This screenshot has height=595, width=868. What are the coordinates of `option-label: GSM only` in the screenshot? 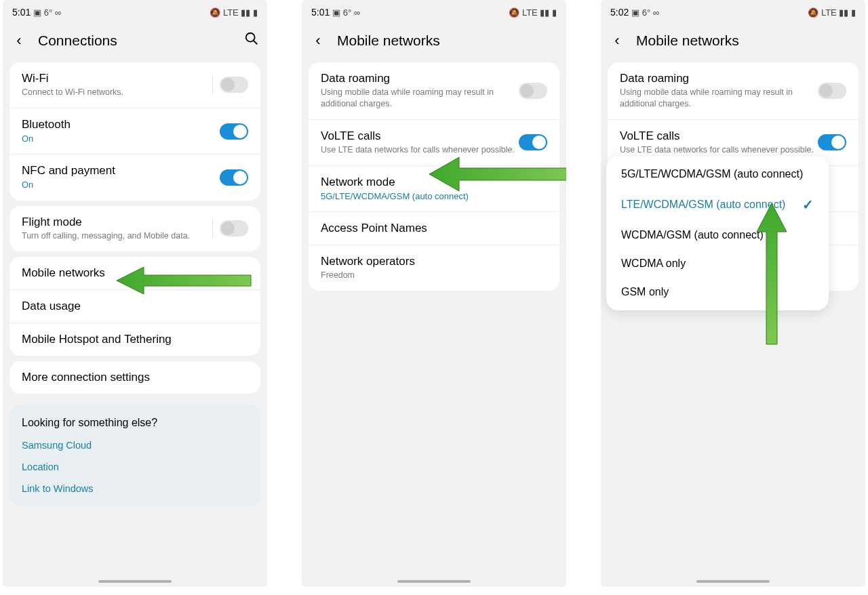 It's located at (645, 292).